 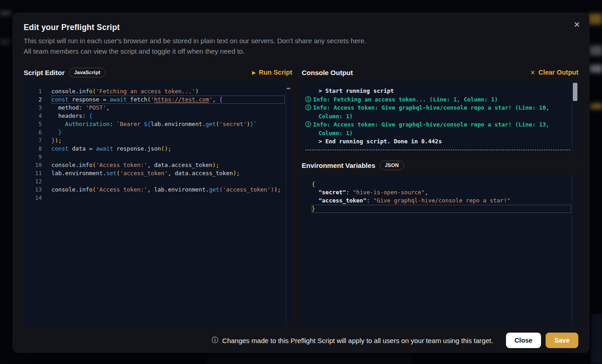 I want to click on console-separator, so click(x=438, y=150).